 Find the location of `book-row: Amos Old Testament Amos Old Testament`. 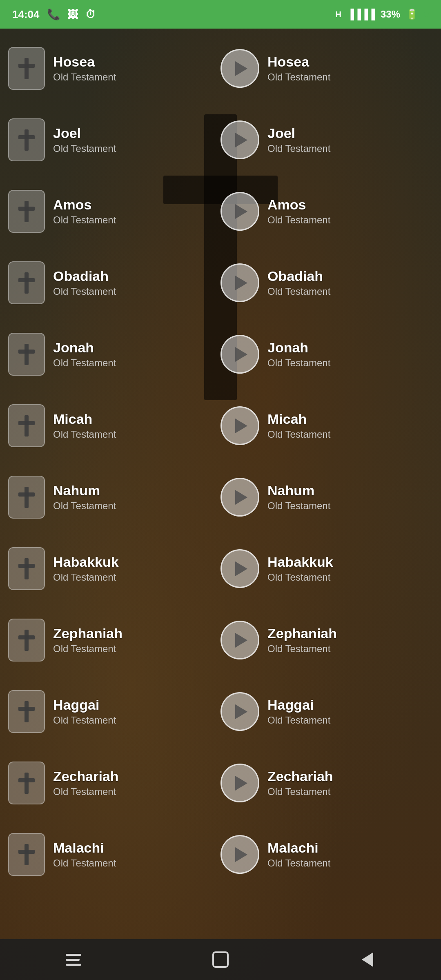

book-row: Amos Old Testament Amos Old Testament is located at coordinates (220, 212).